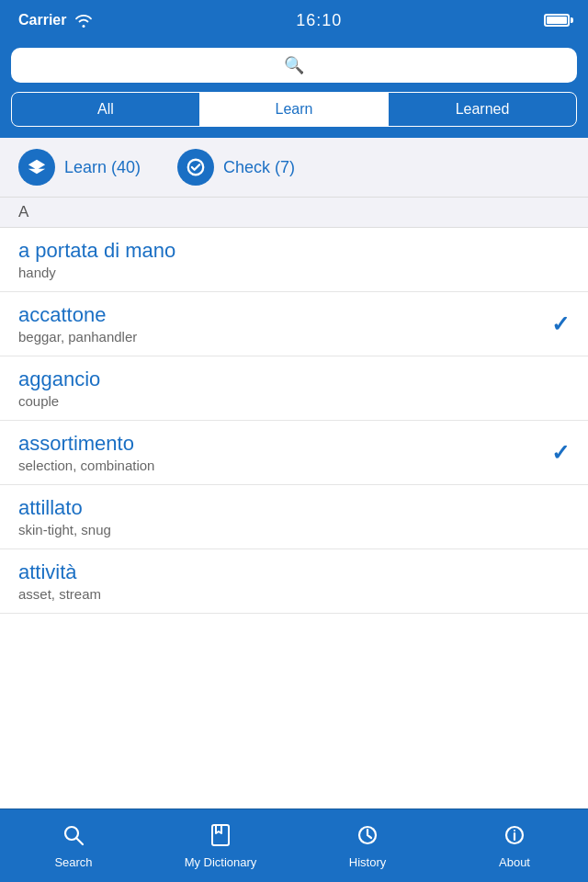 Image resolution: width=588 pixels, height=882 pixels. What do you see at coordinates (294, 581) in the screenshot?
I see `word-content: attività asset, stream` at bounding box center [294, 581].